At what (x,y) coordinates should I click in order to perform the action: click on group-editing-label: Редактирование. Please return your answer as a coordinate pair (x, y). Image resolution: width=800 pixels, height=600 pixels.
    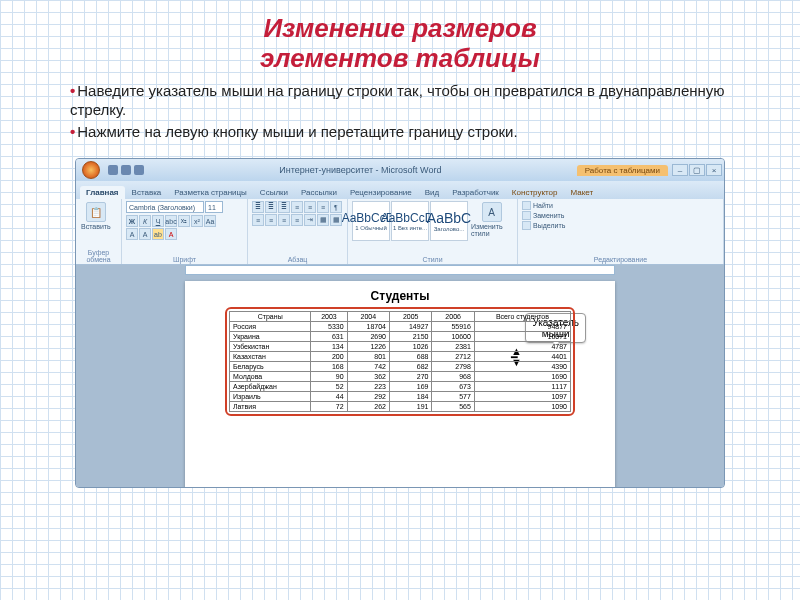
    Looking at the image, I should click on (620, 259).